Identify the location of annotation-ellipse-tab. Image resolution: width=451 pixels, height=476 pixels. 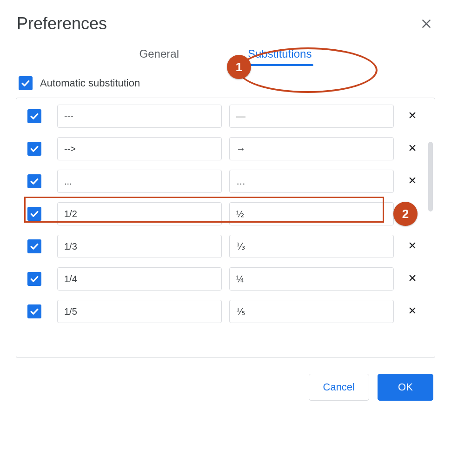
(308, 70).